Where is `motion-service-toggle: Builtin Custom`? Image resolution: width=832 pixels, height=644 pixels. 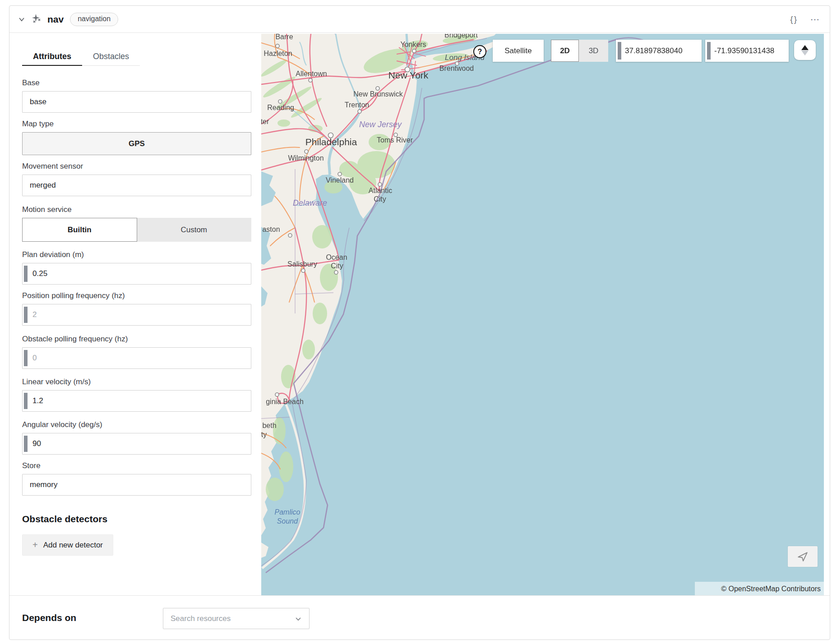
motion-service-toggle: Builtin Custom is located at coordinates (137, 230).